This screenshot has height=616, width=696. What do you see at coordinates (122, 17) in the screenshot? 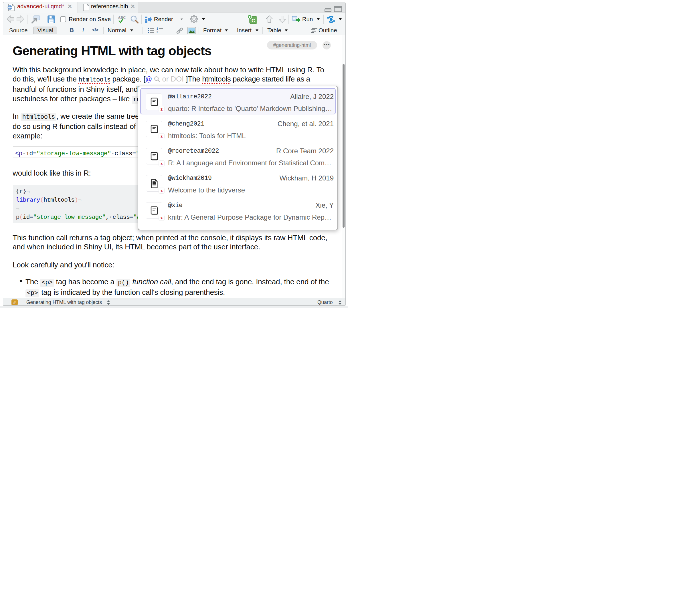
I see `svg-text: ABC` at bounding box center [122, 17].